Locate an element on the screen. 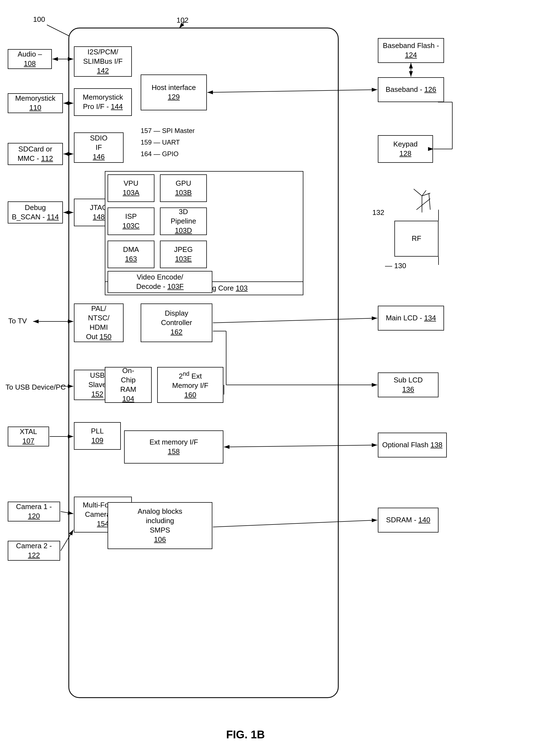  video-encode-box: Video Encode/Decode - 103F is located at coordinates (160, 282).